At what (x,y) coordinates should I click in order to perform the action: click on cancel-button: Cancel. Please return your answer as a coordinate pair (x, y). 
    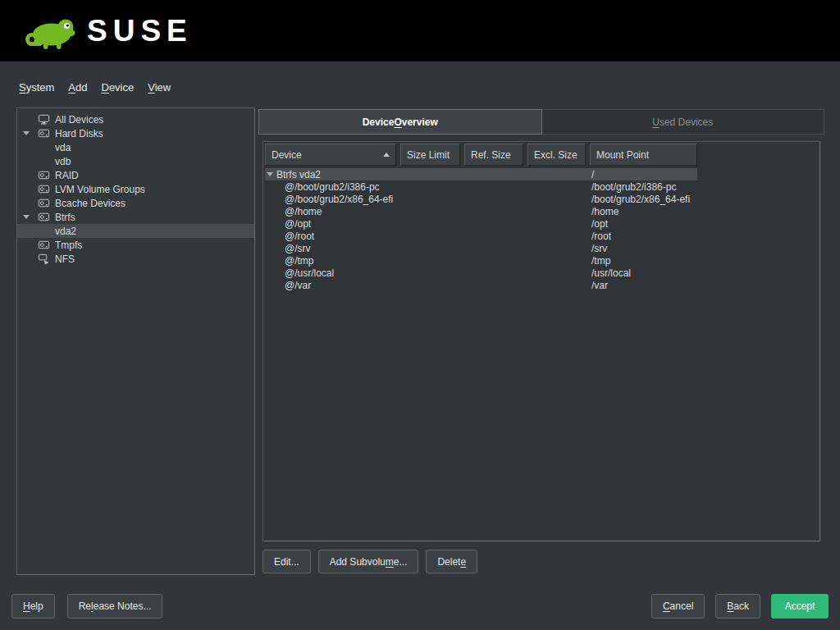
    Looking at the image, I should click on (678, 606).